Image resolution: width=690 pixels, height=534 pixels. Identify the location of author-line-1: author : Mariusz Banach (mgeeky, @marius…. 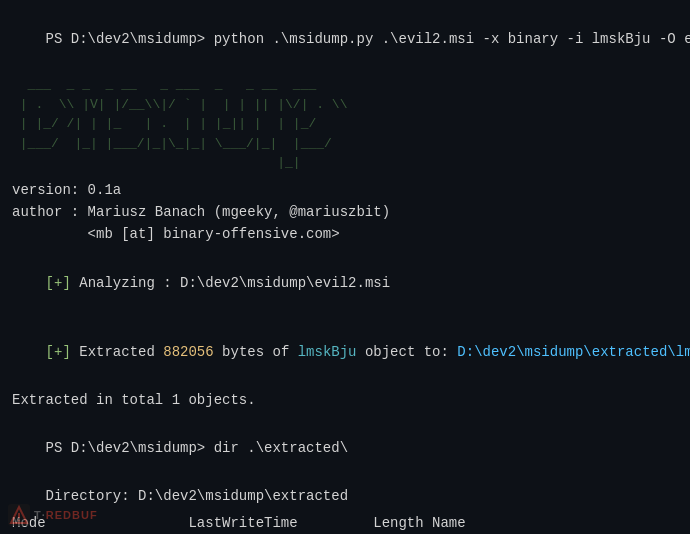
(345, 212).